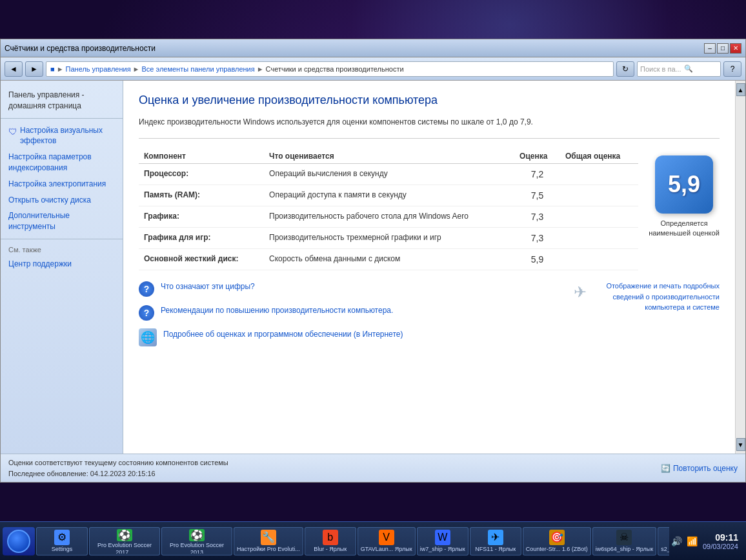 The width and height of the screenshot is (746, 560). I want to click on network-icon: 📶, so click(692, 541).